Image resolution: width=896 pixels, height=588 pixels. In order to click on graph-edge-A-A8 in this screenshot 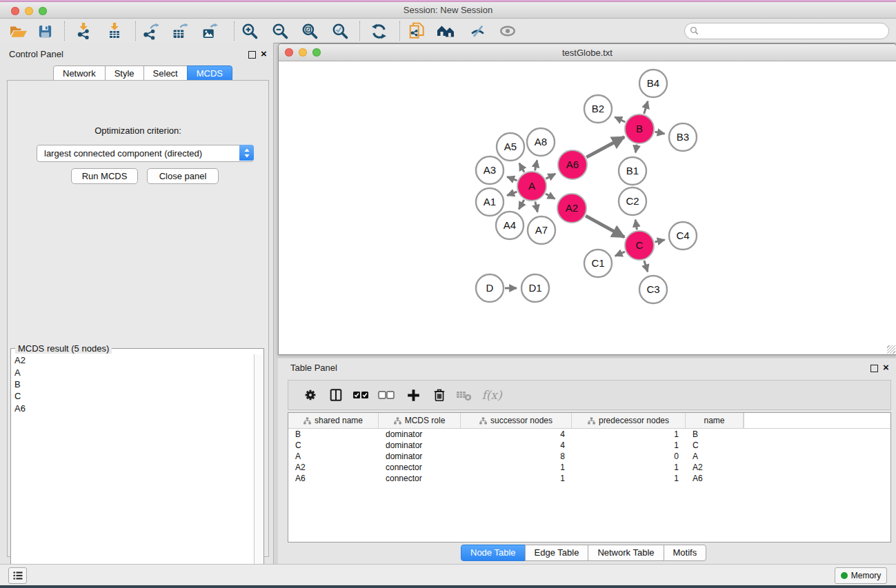, I will do `click(537, 165)`.